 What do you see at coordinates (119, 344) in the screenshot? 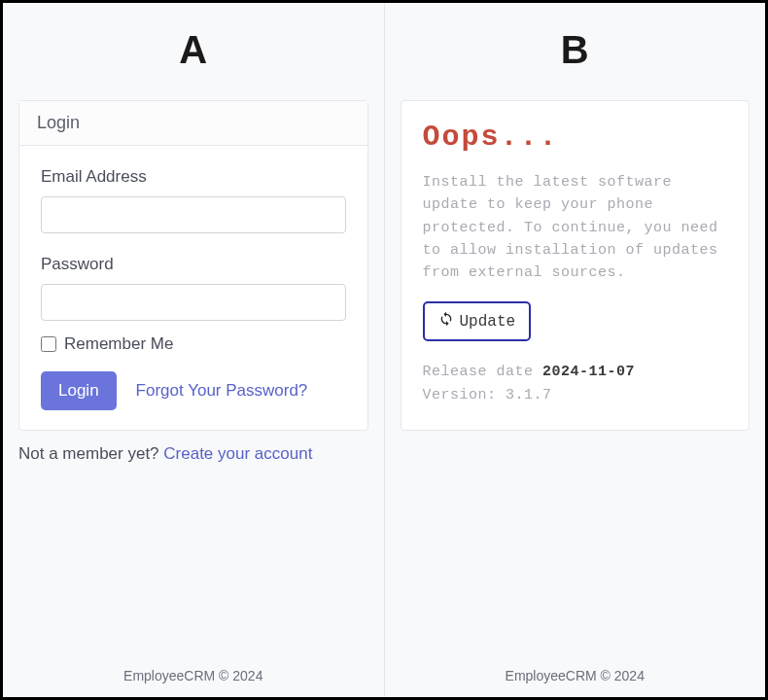
I see `remember-me-label: Remember Me` at bounding box center [119, 344].